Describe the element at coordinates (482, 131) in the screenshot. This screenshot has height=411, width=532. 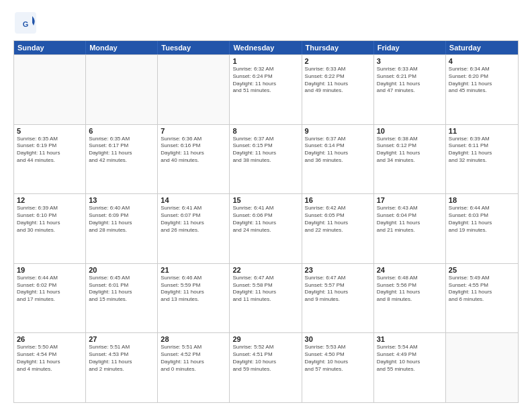
I see `day-number: 11` at that location.